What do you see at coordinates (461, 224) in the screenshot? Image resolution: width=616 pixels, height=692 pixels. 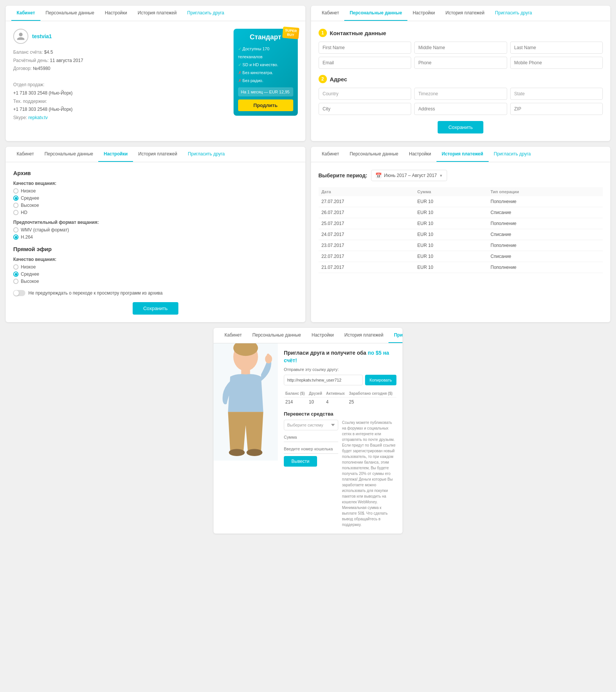 I see `table-row: 25.07.2017 EUR 10 Пополнение` at bounding box center [461, 224].